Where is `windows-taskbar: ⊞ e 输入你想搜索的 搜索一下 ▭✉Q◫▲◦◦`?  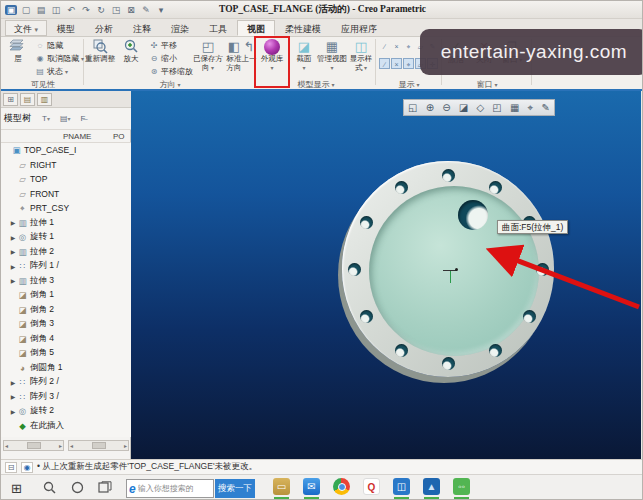 windows-taskbar: ⊞ e 输入你想搜索的 搜索一下 ▭✉Q◫▲◦◦ is located at coordinates (322, 487).